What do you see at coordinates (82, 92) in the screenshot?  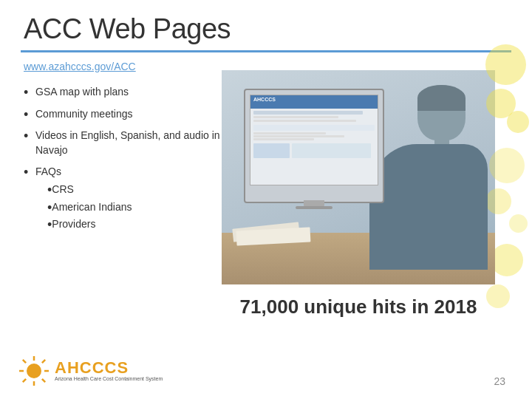 I see `list-item-text: GSA map with plans` at bounding box center [82, 92].